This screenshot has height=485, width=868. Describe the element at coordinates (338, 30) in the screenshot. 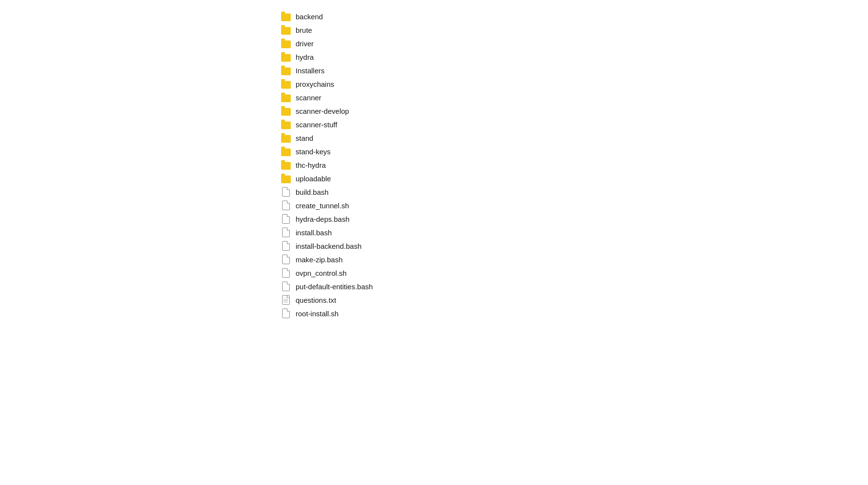

I see `list-item: brute` at that location.